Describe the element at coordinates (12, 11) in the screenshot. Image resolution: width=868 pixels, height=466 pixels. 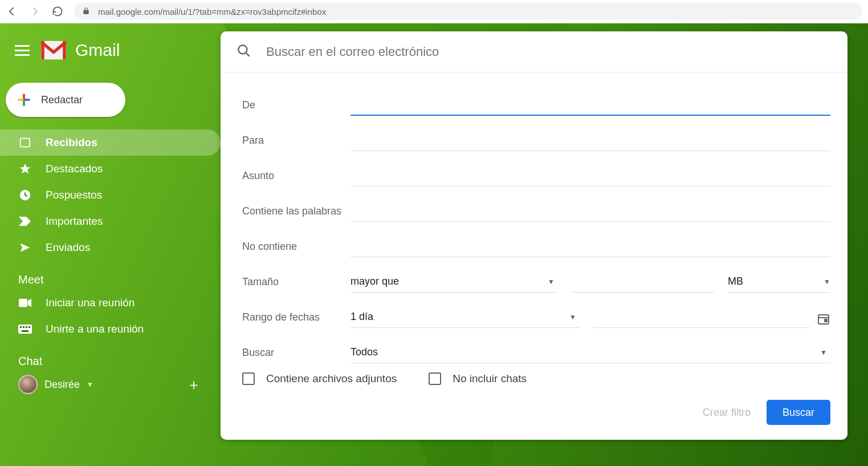
I see `nav-back-icon` at that location.